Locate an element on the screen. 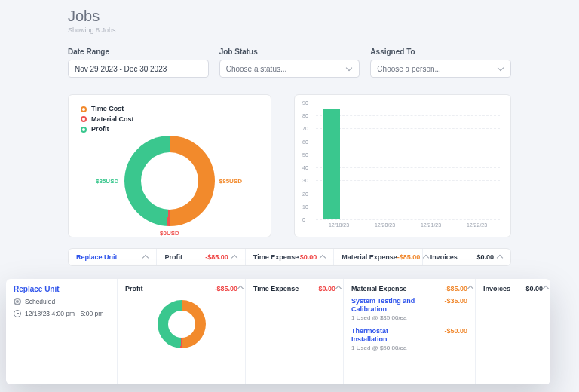  summary-material-value: -$85.00 is located at coordinates (409, 257).